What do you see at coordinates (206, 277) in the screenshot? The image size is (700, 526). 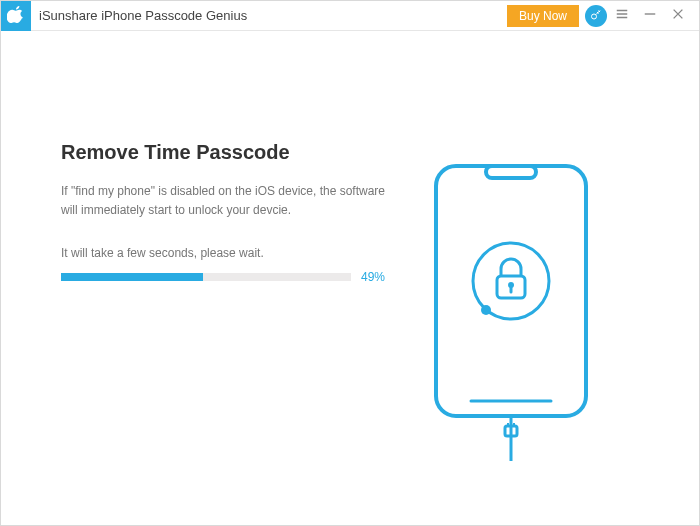 I see `progress-bar` at bounding box center [206, 277].